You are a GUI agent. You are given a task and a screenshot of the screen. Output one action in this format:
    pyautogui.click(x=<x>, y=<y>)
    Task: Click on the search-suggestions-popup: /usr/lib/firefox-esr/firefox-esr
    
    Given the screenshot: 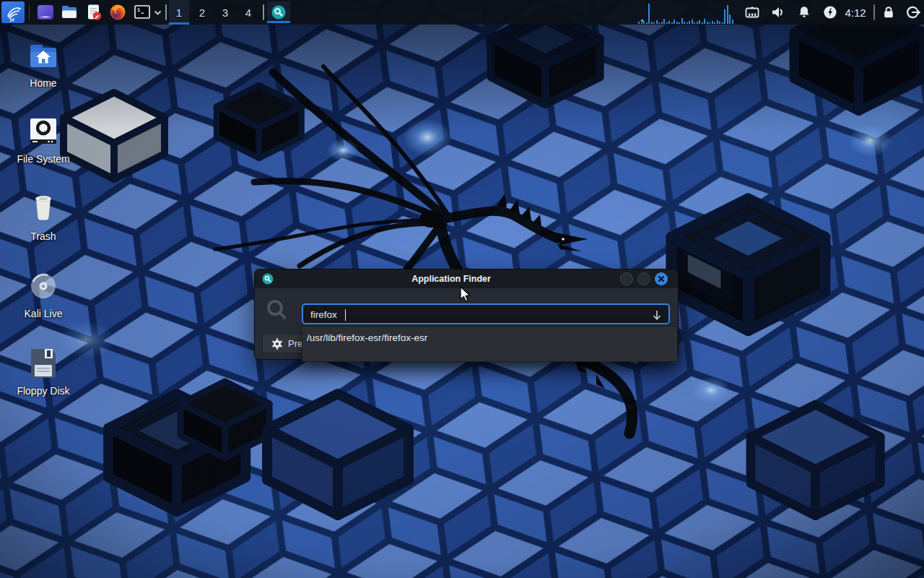 What is the action you would take?
    pyautogui.click(x=489, y=344)
    